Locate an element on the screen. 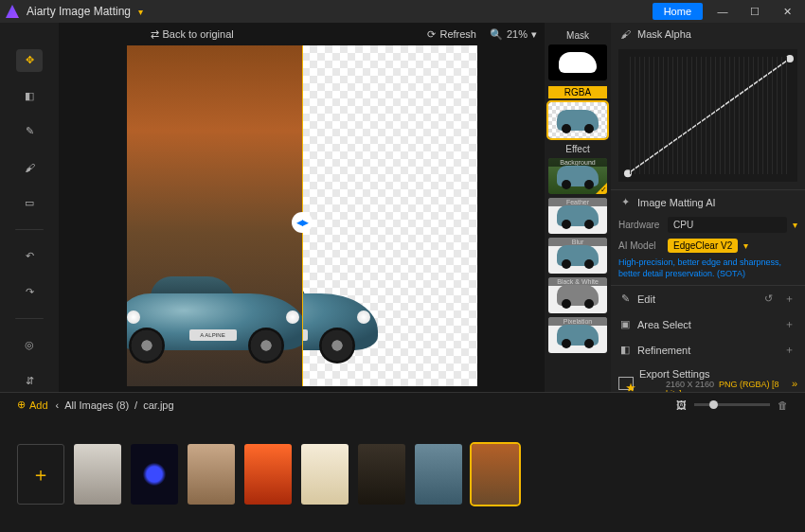  rgba-section-label: RGBA is located at coordinates (578, 93).